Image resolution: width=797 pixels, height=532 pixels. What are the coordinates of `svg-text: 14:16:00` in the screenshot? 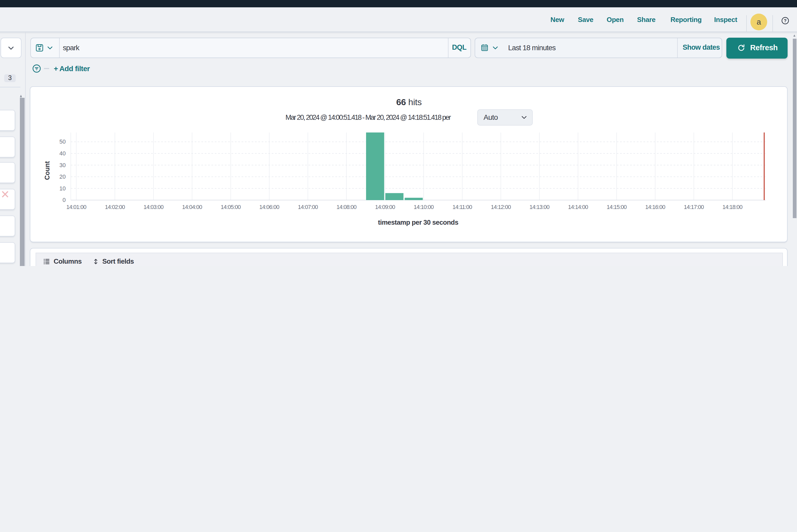 It's located at (655, 207).